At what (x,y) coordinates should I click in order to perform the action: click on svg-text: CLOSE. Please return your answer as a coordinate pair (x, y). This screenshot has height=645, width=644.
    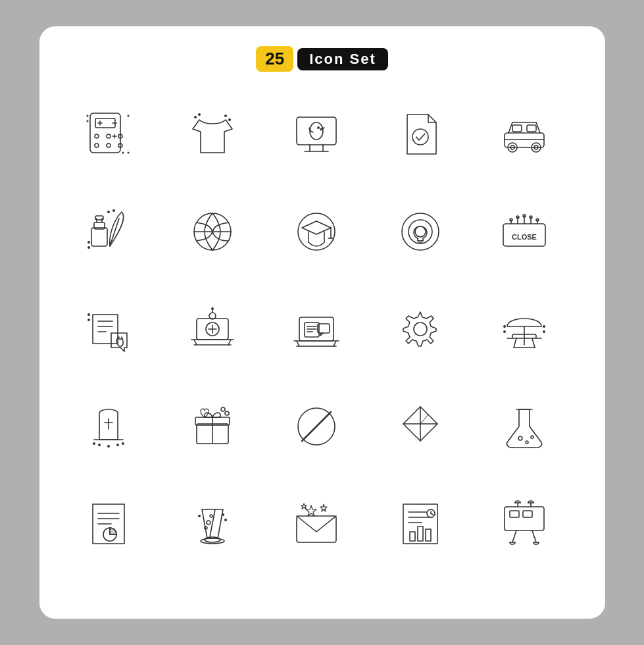
    Looking at the image, I should click on (524, 237).